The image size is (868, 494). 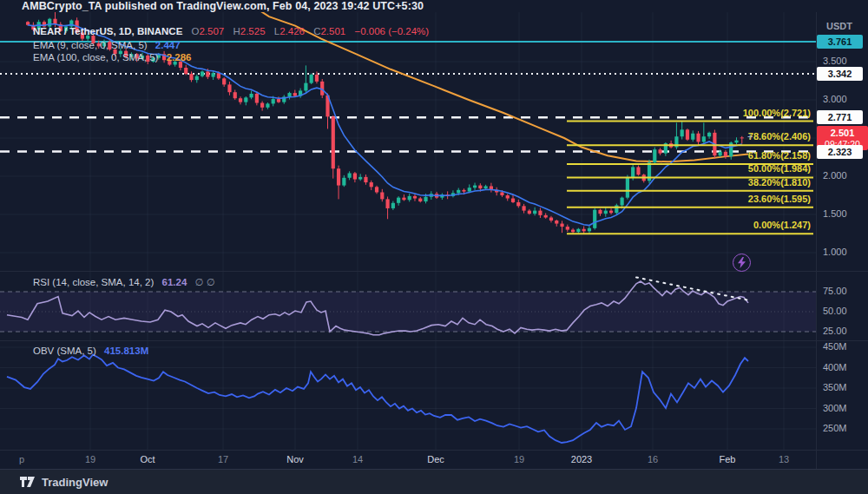 I want to click on fib-level-label: 23.60%(1.595), so click(x=779, y=199).